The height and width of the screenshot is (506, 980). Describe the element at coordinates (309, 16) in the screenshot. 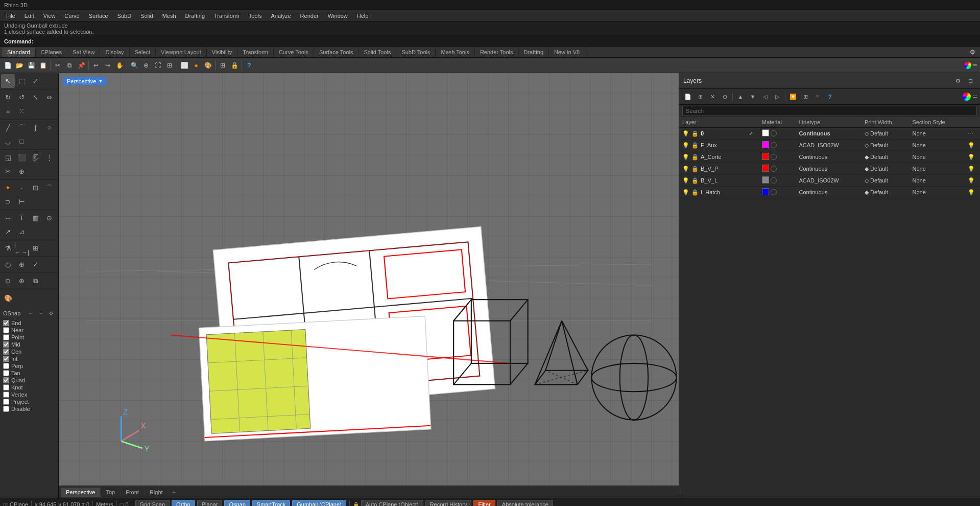

I see `menu-render: Render` at that location.